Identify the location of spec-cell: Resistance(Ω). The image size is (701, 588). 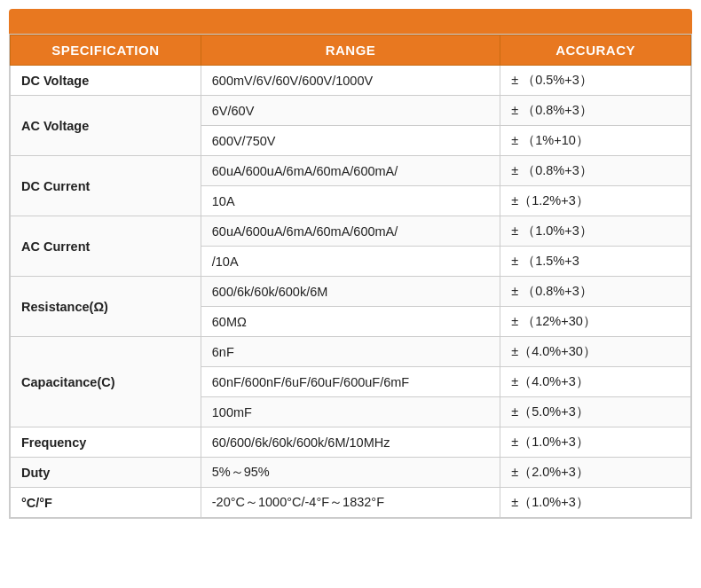
(106, 307).